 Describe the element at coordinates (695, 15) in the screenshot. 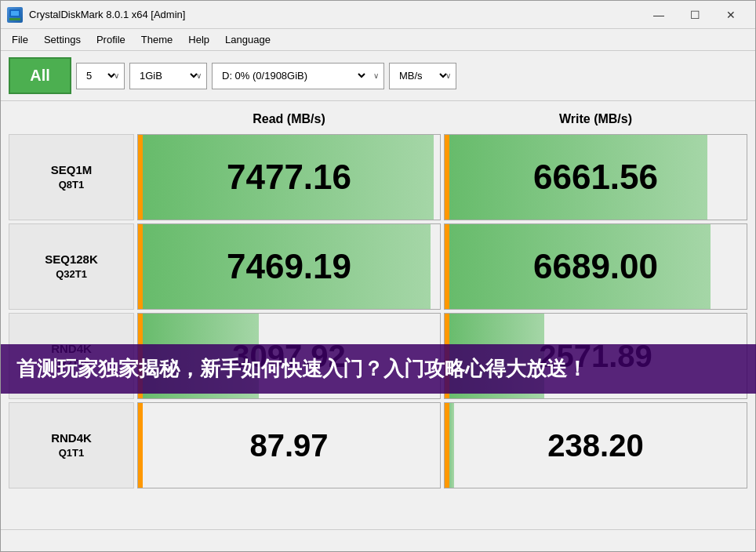

I see `window-controls: — ☐ ✕` at that location.